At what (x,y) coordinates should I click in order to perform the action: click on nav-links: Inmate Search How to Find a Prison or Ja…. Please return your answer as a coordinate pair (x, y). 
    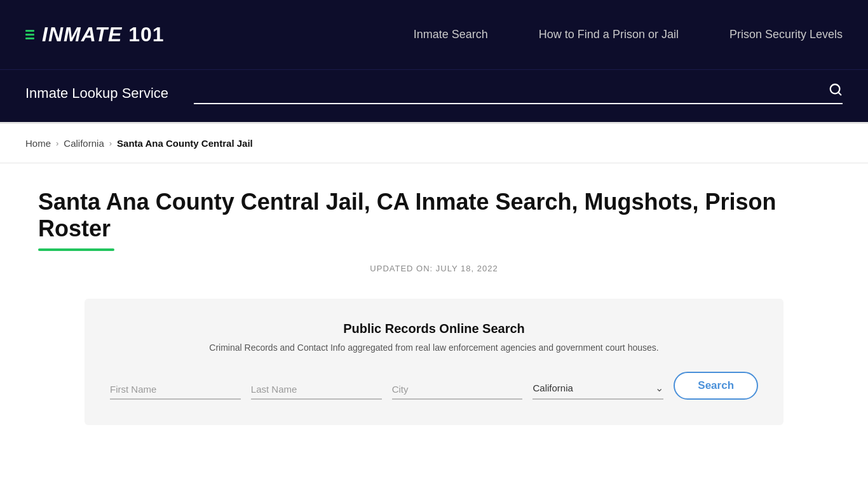
    Looking at the image, I should click on (628, 34).